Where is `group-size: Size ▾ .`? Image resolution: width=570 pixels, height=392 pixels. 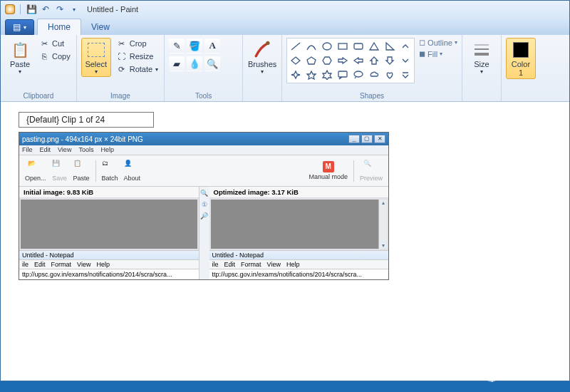
group-size: Size ▾ . is located at coordinates (482, 68).